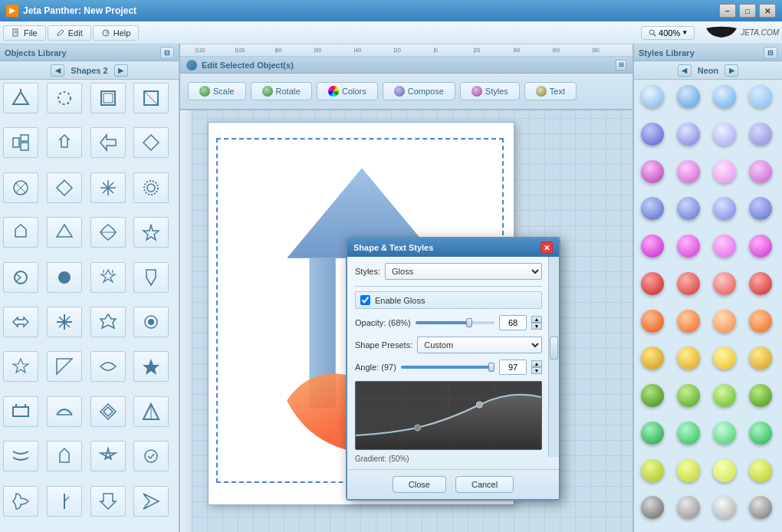  What do you see at coordinates (58, 71) in the screenshot?
I see `shapes-prev-btn: ◀` at bounding box center [58, 71].